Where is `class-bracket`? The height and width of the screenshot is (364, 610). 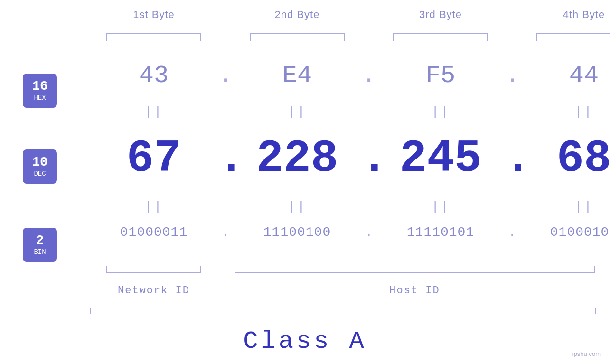
class-bracket is located at coordinates (343, 311).